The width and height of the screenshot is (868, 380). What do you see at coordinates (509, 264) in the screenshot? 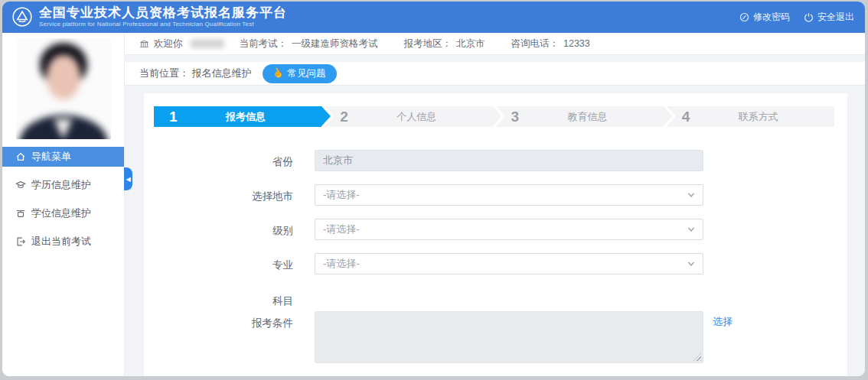
I see `major-select: -请选择-` at bounding box center [509, 264].